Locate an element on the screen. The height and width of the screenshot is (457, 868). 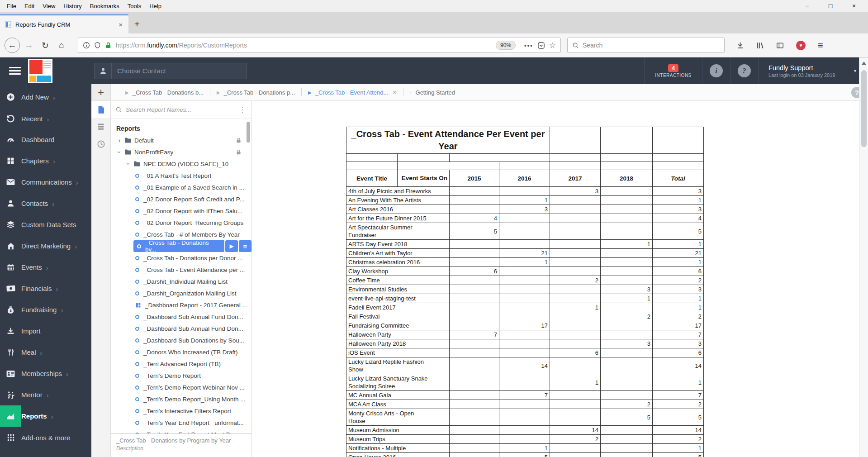
downloads-icon is located at coordinates (740, 45).